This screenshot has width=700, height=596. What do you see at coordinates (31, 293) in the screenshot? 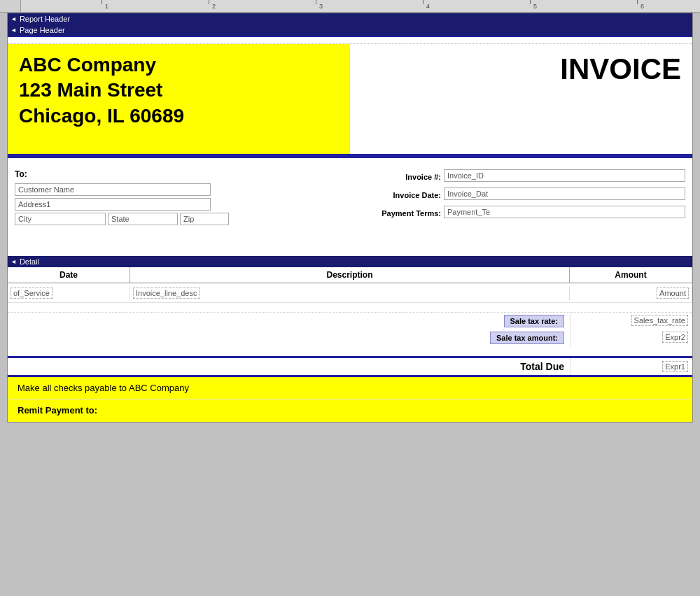
I see `date-of-service-field: of_Service` at bounding box center [31, 293].